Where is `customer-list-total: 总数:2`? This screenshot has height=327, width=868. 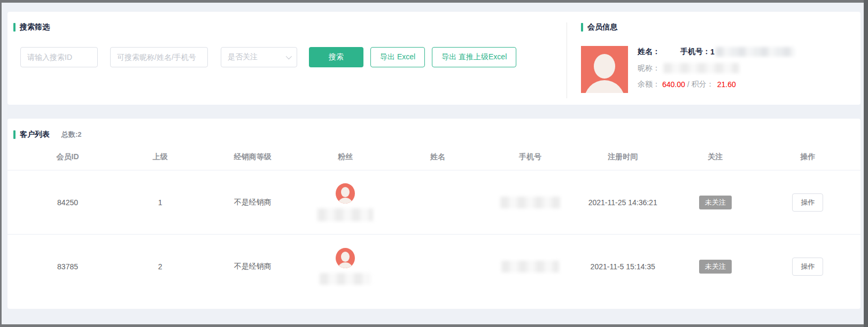 customer-list-total: 总数:2 is located at coordinates (72, 135).